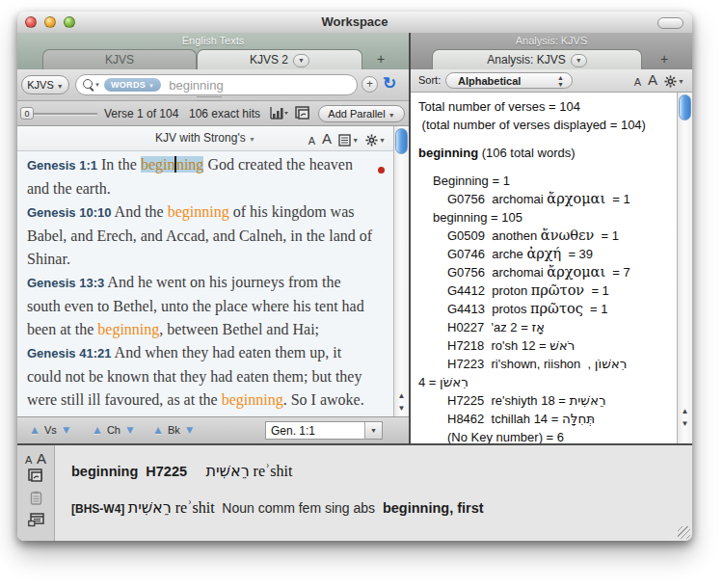 This screenshot has height=588, width=723. What do you see at coordinates (370, 85) in the screenshot?
I see `add-criteria-button: +` at bounding box center [370, 85].